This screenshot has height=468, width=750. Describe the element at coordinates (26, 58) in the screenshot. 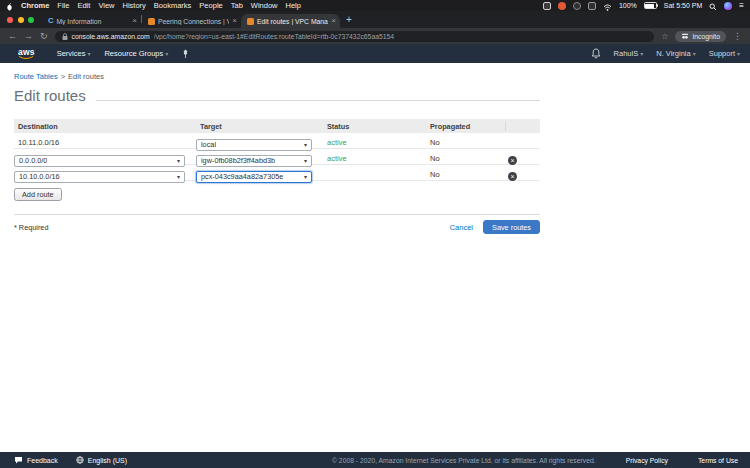

I see `aws-smile-icon` at that location.